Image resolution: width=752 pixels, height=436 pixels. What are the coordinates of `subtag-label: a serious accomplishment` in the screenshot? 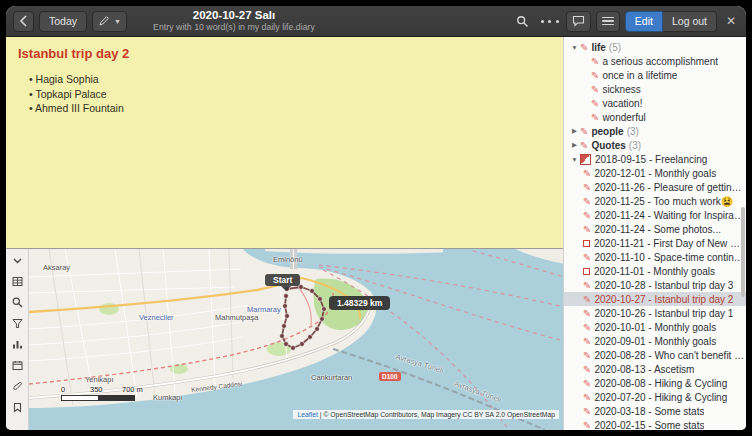 It's located at (660, 62).